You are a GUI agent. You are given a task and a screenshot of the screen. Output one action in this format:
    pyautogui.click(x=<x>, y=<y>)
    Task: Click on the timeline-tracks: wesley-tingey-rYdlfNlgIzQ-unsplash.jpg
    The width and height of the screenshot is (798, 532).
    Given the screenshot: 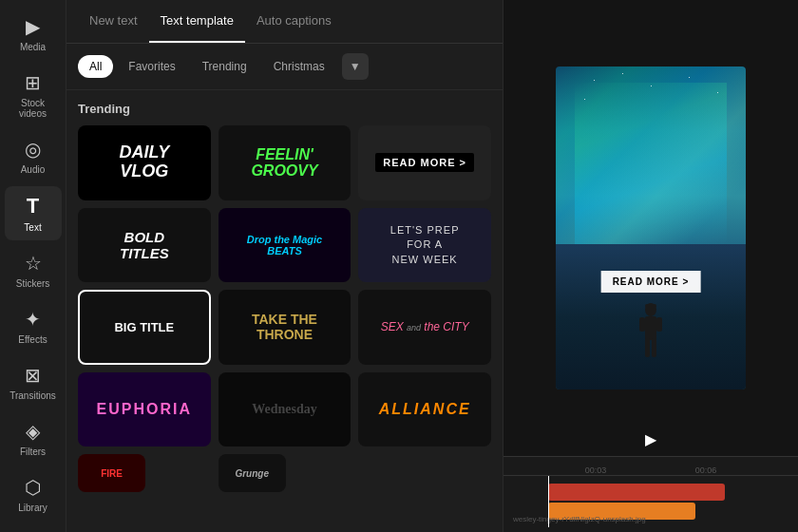 What is the action you would take?
    pyautogui.click(x=651, y=502)
    